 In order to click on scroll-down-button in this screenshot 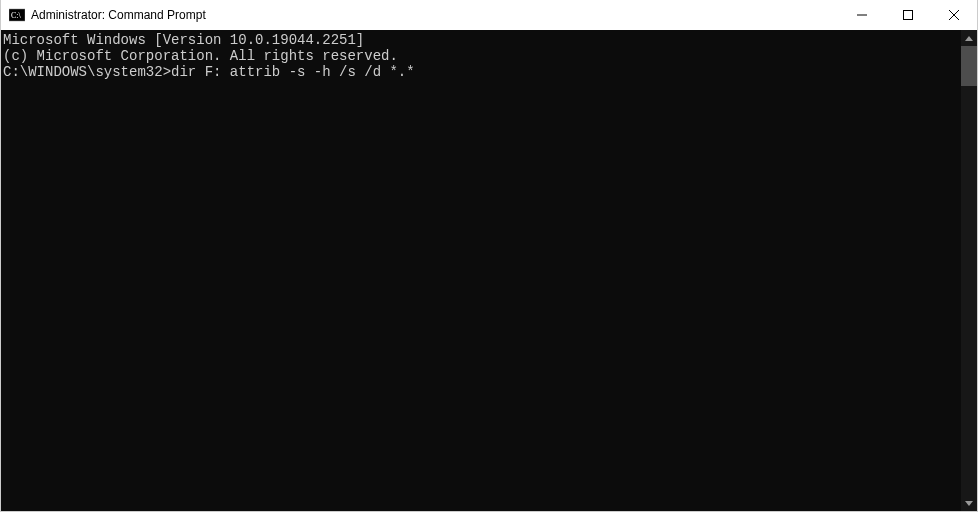, I will do `click(969, 503)`.